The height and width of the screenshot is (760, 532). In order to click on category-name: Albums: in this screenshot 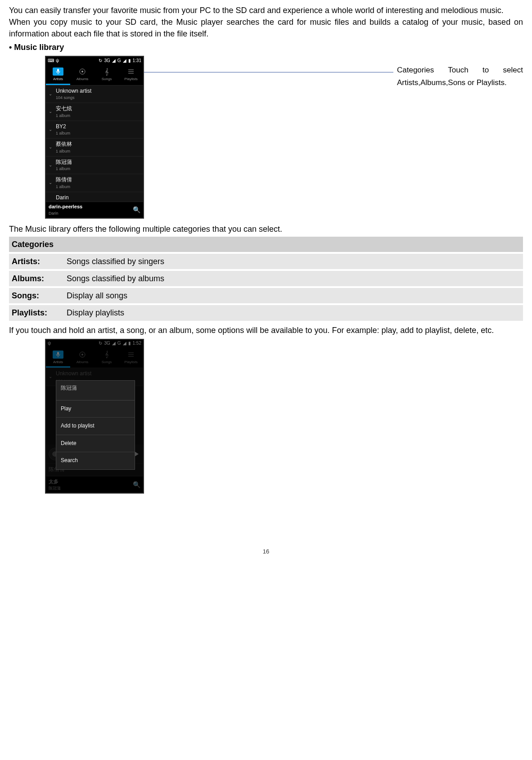, I will do `click(36, 279)`.